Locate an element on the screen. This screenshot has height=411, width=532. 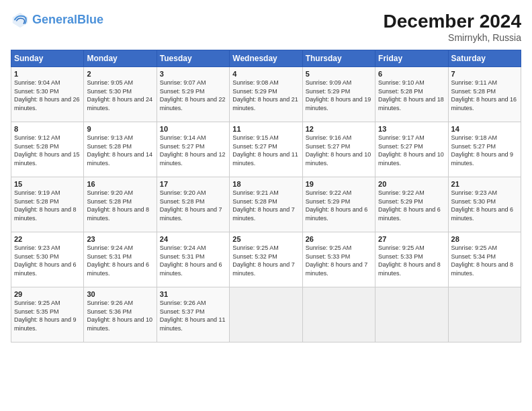
calendar-cell: 3 Sunrise: 9:07 AM Sunset: 5:29 PM Dayli… is located at coordinates (193, 95).